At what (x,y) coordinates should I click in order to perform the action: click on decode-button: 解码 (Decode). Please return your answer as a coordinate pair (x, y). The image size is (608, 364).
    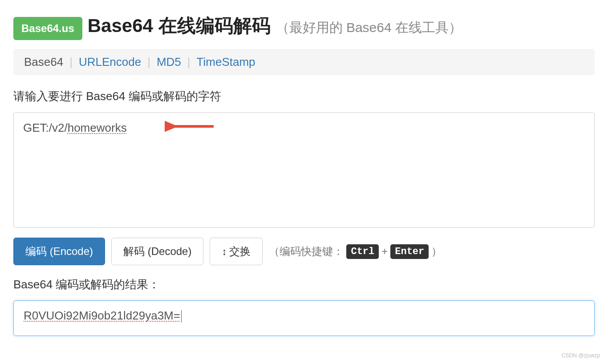
    Looking at the image, I should click on (158, 251).